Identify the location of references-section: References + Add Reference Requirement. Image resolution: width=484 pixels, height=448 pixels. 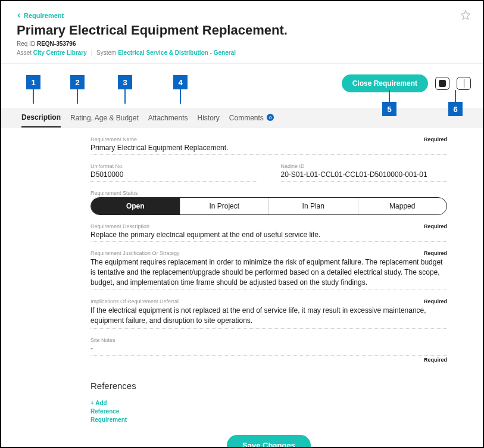
(269, 403).